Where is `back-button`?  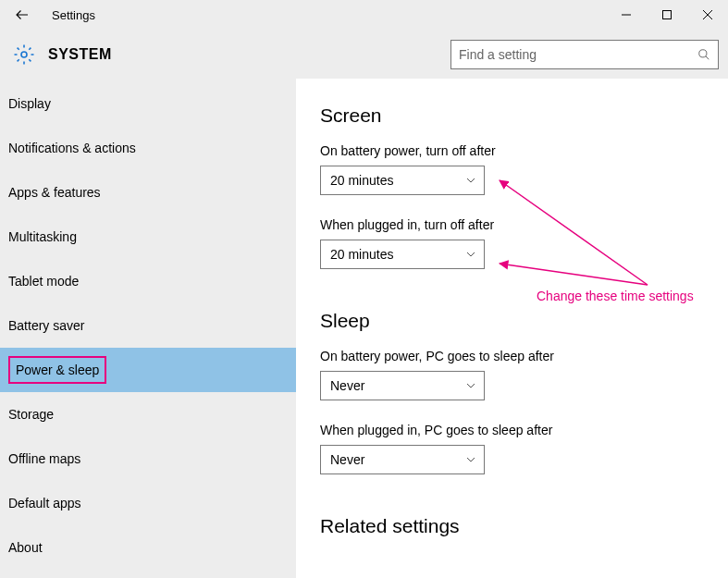
back-button is located at coordinates (22, 15).